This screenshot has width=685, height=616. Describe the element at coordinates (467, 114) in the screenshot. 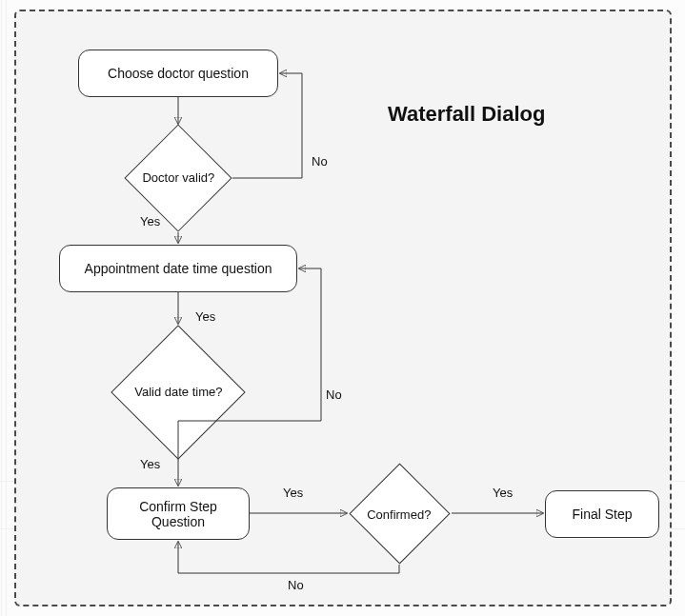

I see `diagram-title: Waterfall Dialog` at that location.